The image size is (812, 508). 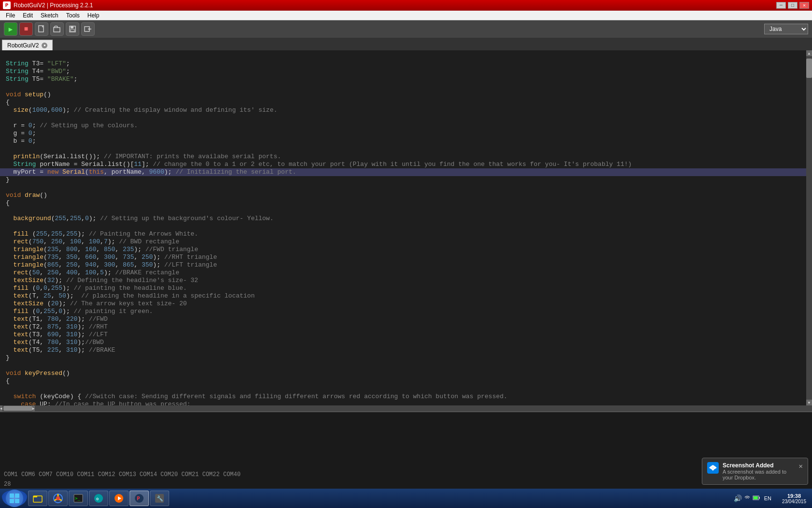 What do you see at coordinates (403, 343) in the screenshot?
I see `code-line: text(T4, 780, 310);//BWD` at bounding box center [403, 343].